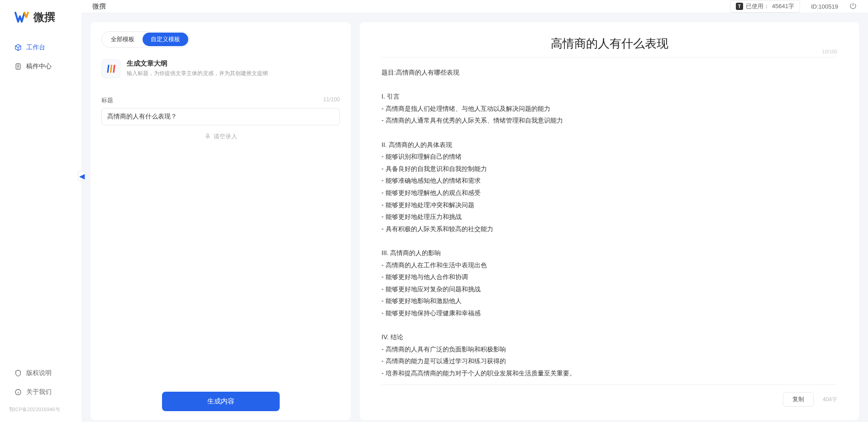 This screenshot has height=422, width=868. I want to click on document-icon, so click(18, 66).